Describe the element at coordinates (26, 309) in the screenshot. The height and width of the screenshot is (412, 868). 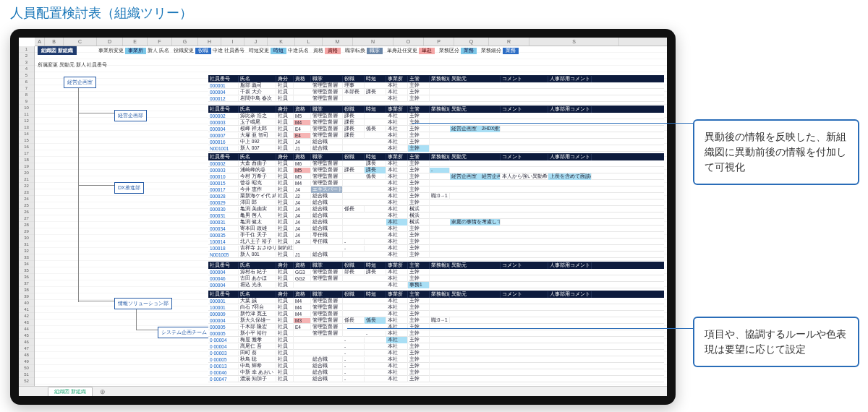
I see `row-header: 41` at that location.